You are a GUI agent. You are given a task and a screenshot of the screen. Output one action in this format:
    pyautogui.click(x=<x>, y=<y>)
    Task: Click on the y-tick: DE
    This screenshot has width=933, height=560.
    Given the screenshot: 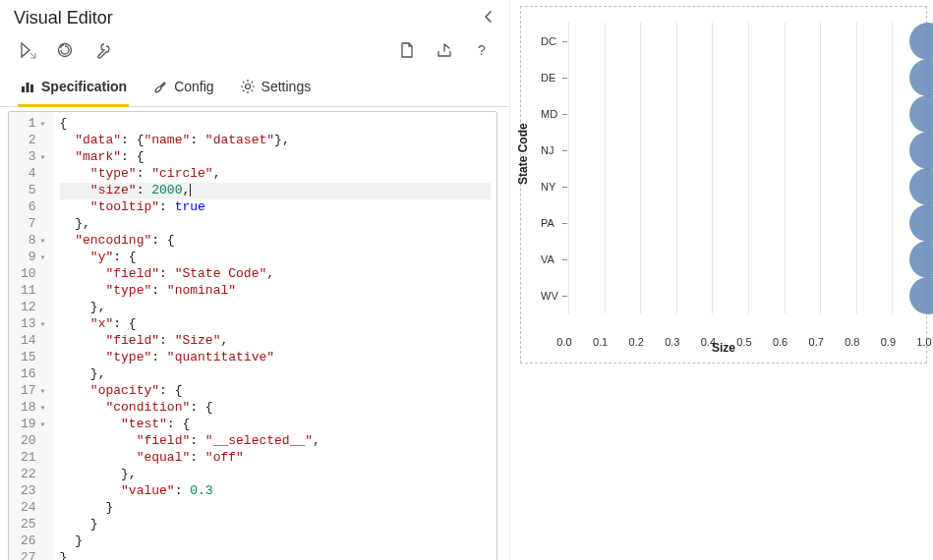 What is the action you would take?
    pyautogui.click(x=549, y=78)
    